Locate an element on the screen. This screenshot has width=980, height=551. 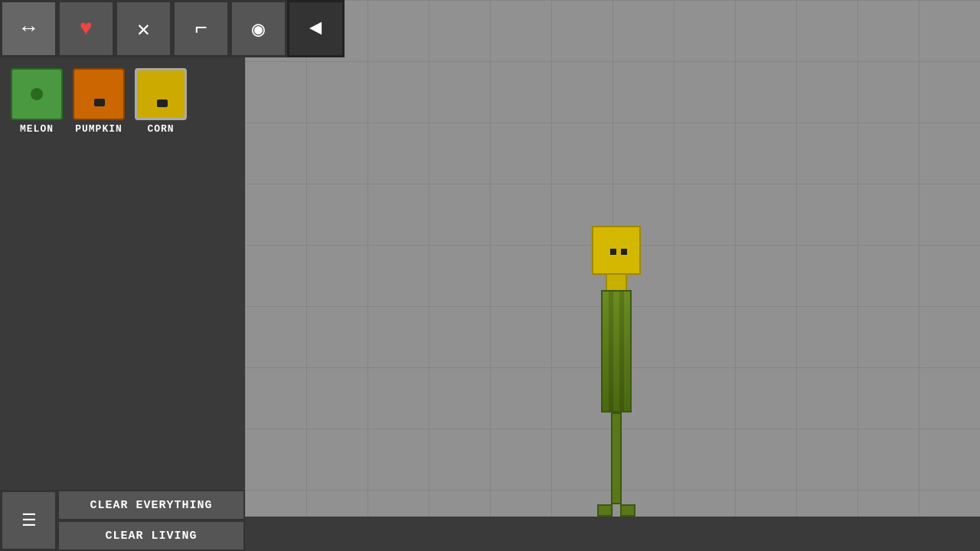
toolbar: ↔ ♥ ✕ ⌐ ◉ ◄ is located at coordinates (172, 29).